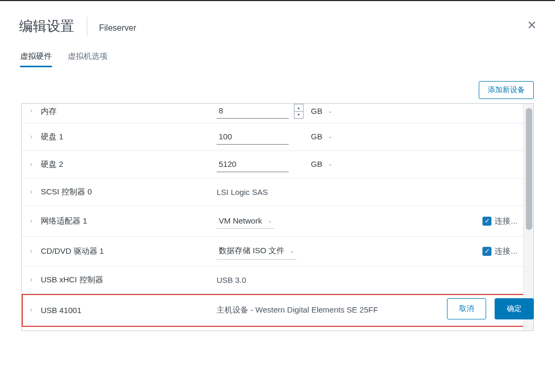 Image resolution: width=555 pixels, height=392 pixels. What do you see at coordinates (317, 164) in the screenshot?
I see `disk-2-unit-label: GB` at bounding box center [317, 164].